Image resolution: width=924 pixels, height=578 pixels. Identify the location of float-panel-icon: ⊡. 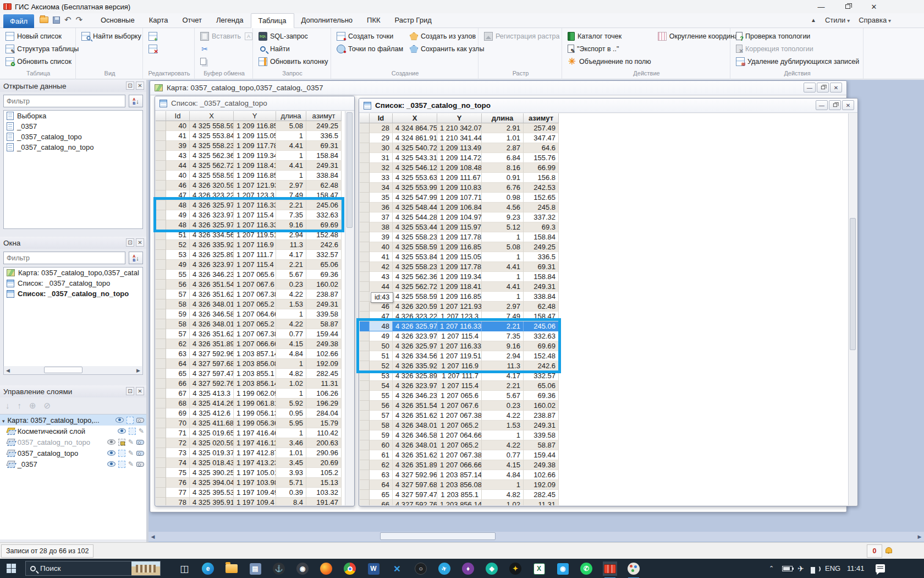
(130, 86).